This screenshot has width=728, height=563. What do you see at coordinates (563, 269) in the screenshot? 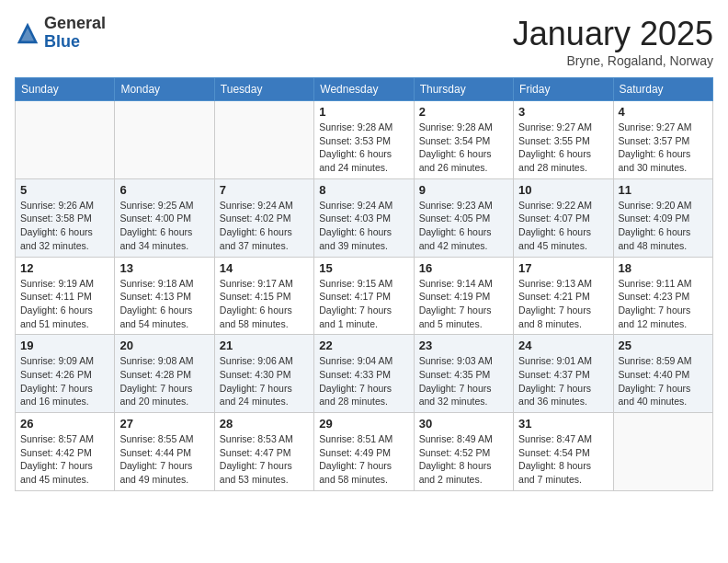
I see `day-number: 17` at bounding box center [563, 269].